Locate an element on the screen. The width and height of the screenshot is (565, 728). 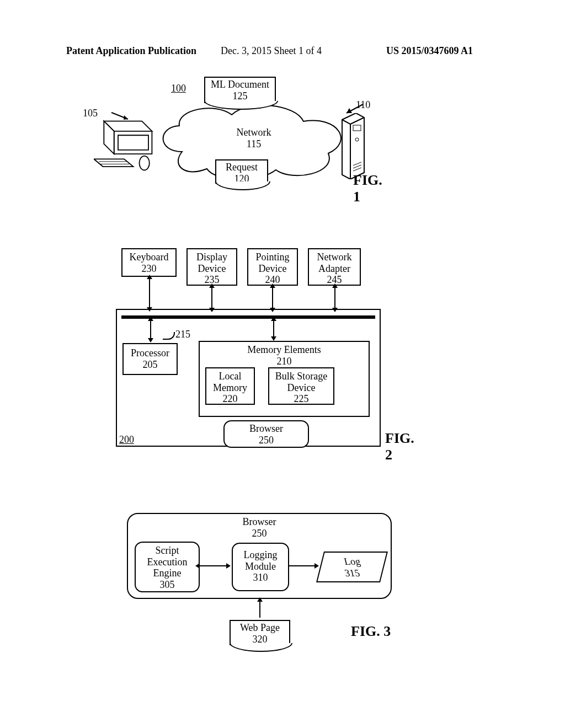
network-adapter-label: Network Adapter is located at coordinates (334, 263).